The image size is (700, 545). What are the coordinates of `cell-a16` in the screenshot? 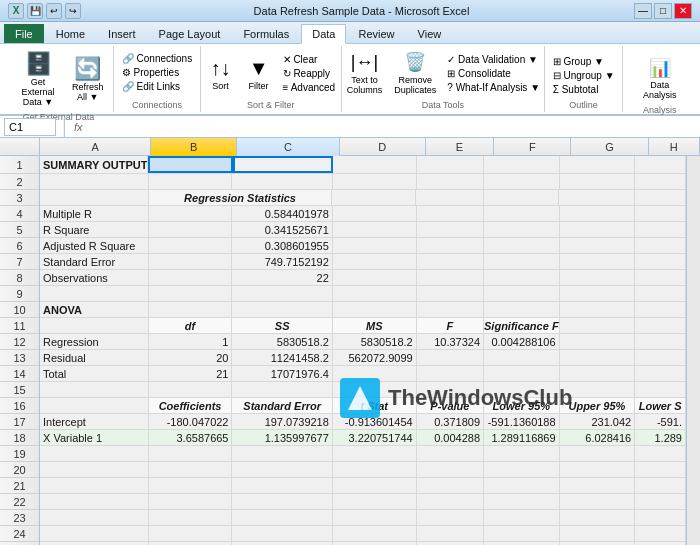 It's located at (94, 406).